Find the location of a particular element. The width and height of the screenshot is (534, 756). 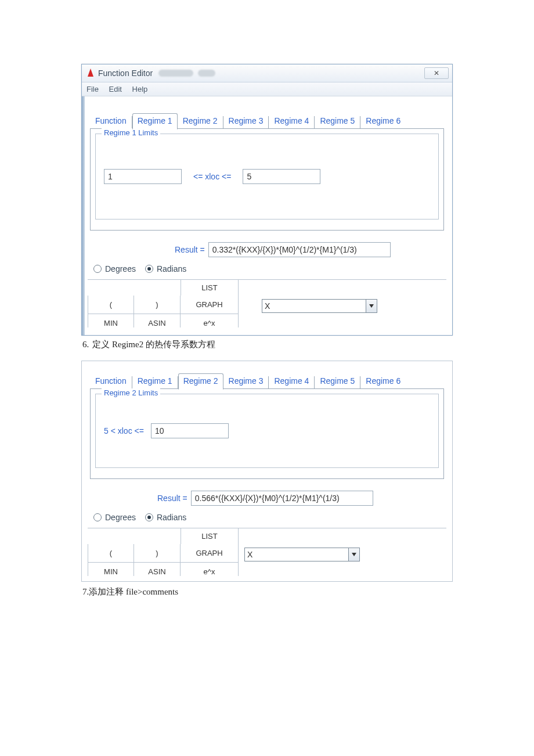

menu-edit: Edit is located at coordinates (116, 89).